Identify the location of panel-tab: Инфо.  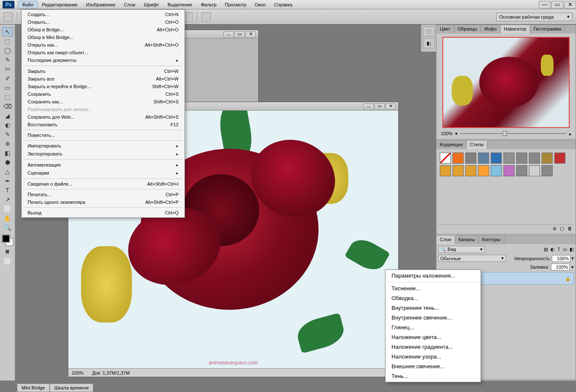
(491, 29).